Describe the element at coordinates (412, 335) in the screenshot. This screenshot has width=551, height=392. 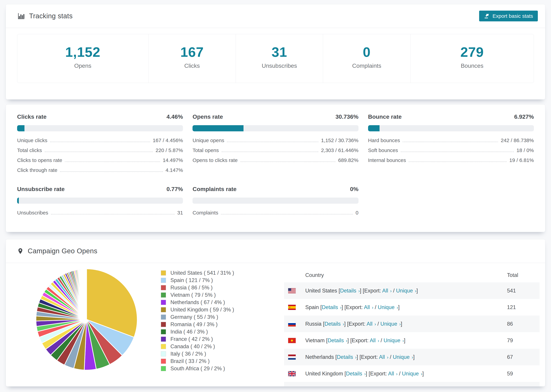
I see `table-body: United States [Details ›] [Export: All ›…` at that location.